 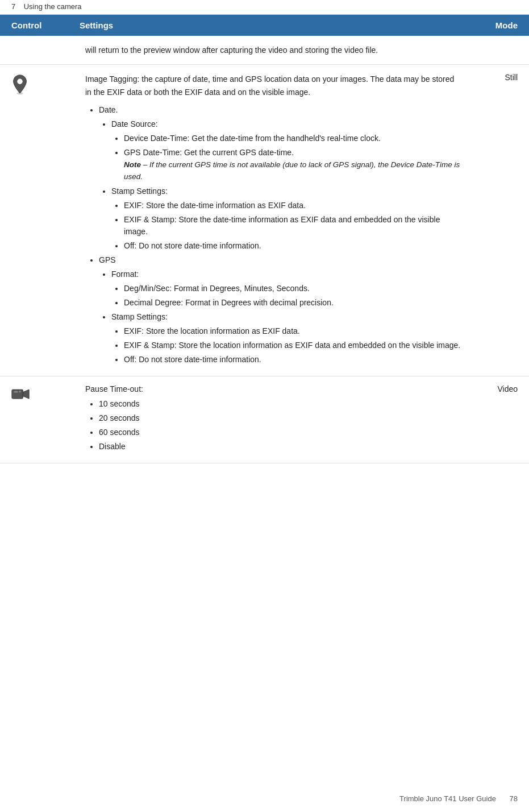 What do you see at coordinates (292, 331) in the screenshot?
I see `list-item-exif-gps: EXIF: Store the location information as …` at bounding box center [292, 331].